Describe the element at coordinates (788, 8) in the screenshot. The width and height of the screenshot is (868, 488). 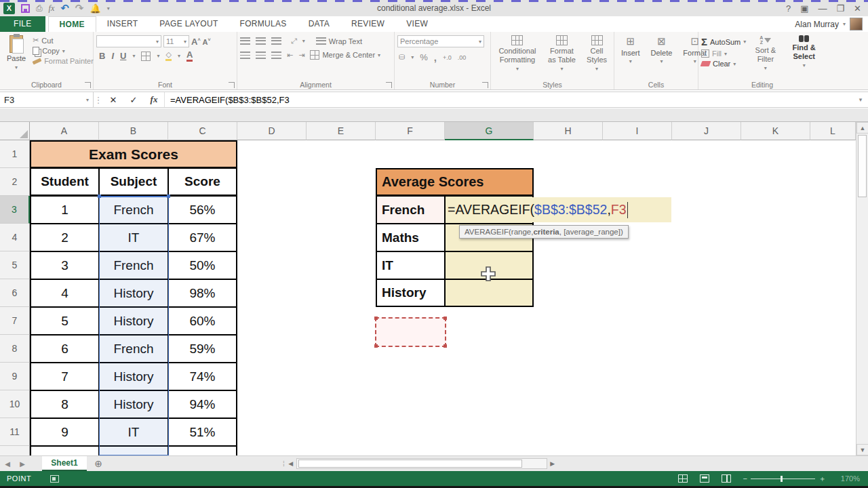
I see `help-button: ?` at that location.